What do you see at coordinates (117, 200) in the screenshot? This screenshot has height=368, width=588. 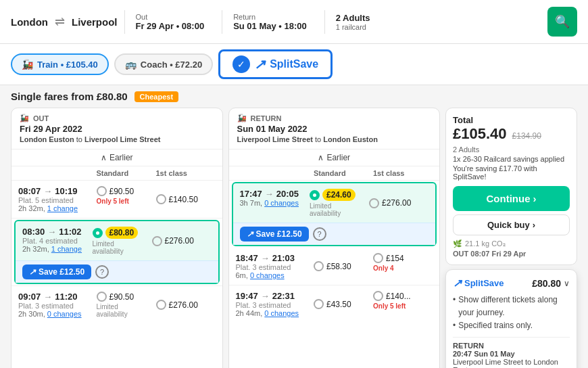 I see `out-row-1: 08:07 → 10:19 Plat. 5 estimated 2h 32m, …` at bounding box center [117, 200].